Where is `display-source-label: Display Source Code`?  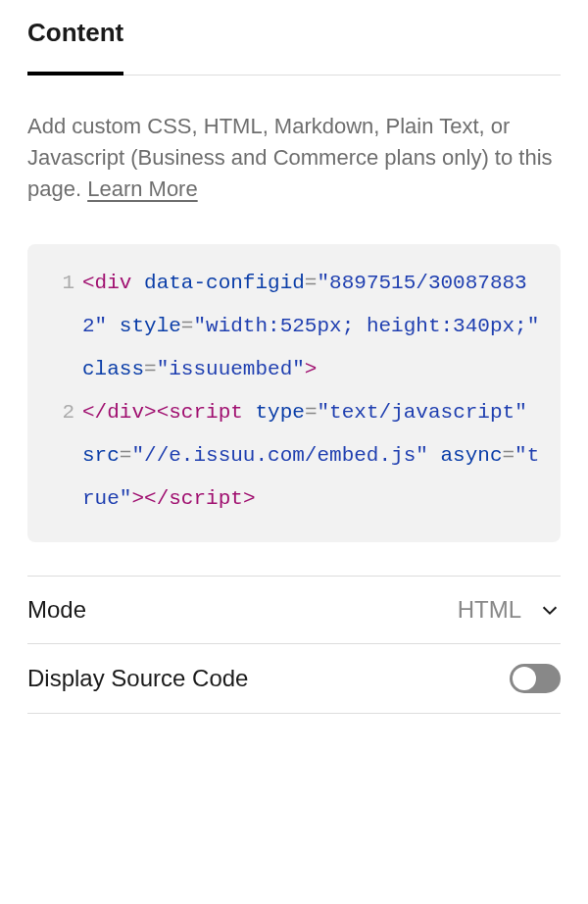
display-source-label: Display Source Code is located at coordinates (137, 678).